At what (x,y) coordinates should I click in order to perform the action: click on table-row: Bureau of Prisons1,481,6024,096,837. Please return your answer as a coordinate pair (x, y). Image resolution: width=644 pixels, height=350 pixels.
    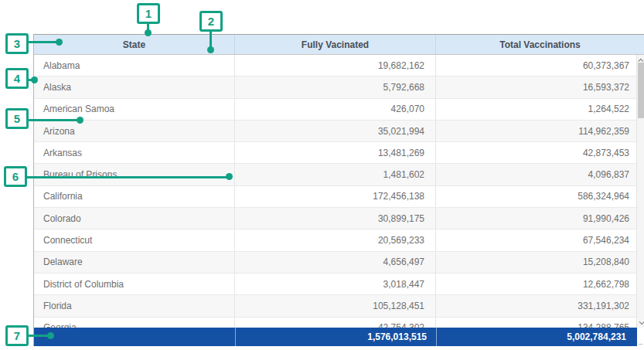
    Looking at the image, I should click on (339, 175).